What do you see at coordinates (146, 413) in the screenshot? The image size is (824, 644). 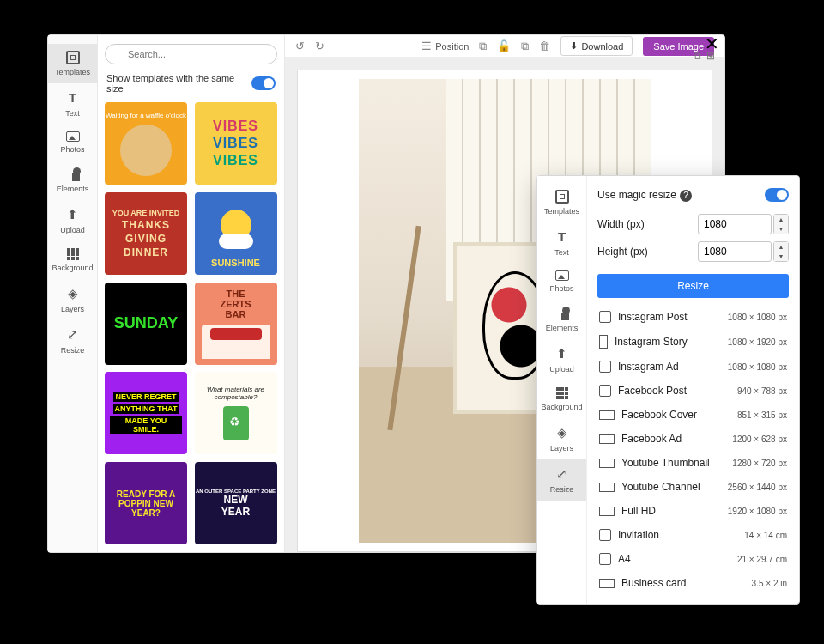 I see `template-thumb: NEVER REGRETANYTHING THATMADE YOU SMILE.` at bounding box center [146, 413].